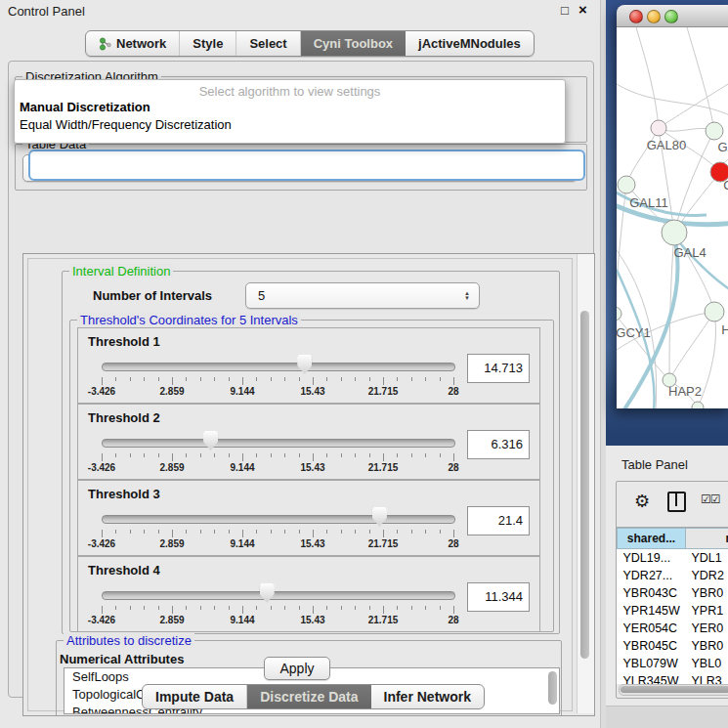  What do you see at coordinates (654, 17) in the screenshot?
I see `minimize-traffic-light-icon` at bounding box center [654, 17].